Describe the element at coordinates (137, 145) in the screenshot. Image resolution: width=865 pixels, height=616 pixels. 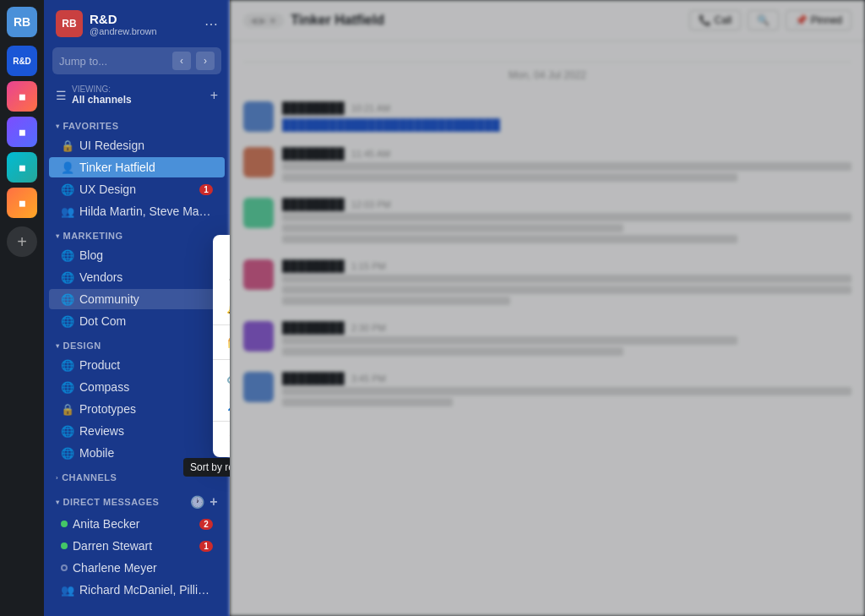
I see `sidebar-item-ui-redesign: 🔒 UI Redesign` at that location.